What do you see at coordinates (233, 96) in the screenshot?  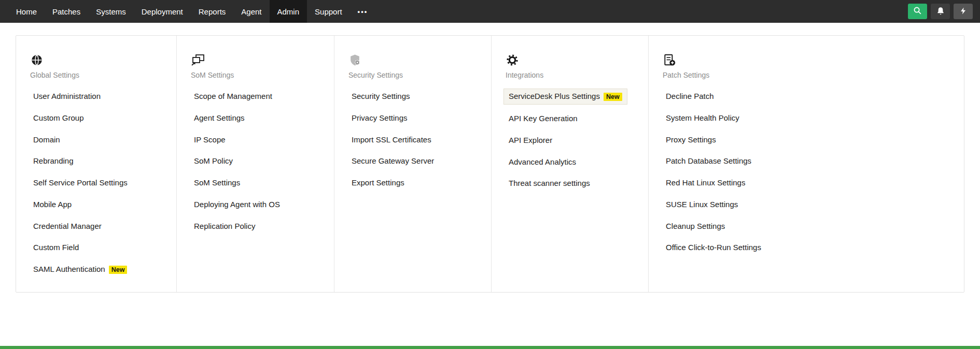 I see `menu-item-label: Scope of Management` at bounding box center [233, 96].